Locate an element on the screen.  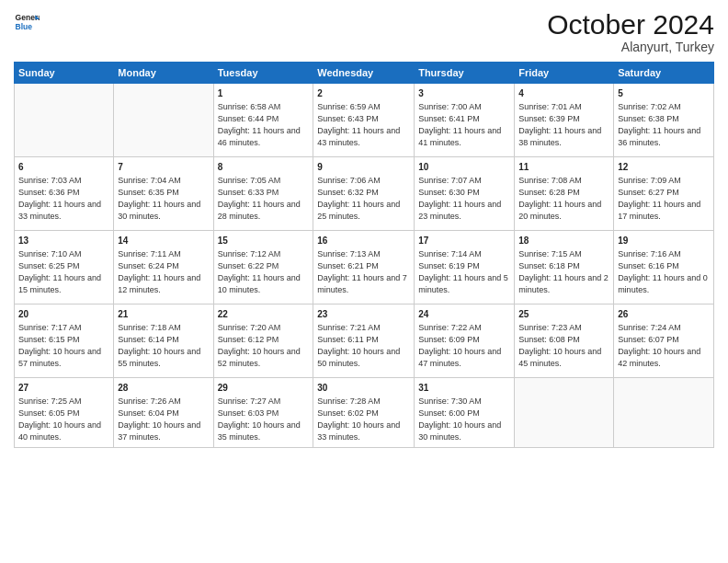
day-number: 12 is located at coordinates (664, 167).